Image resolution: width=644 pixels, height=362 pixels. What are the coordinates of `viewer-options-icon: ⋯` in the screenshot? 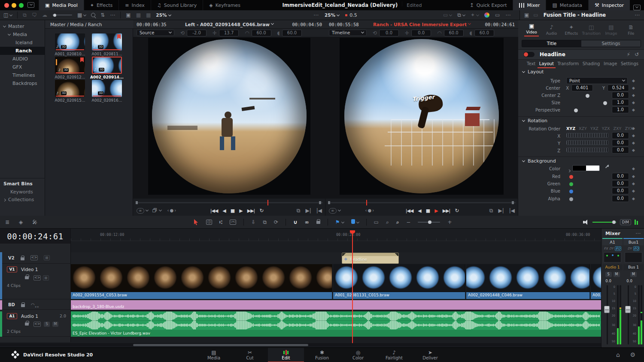 It's located at (508, 15).